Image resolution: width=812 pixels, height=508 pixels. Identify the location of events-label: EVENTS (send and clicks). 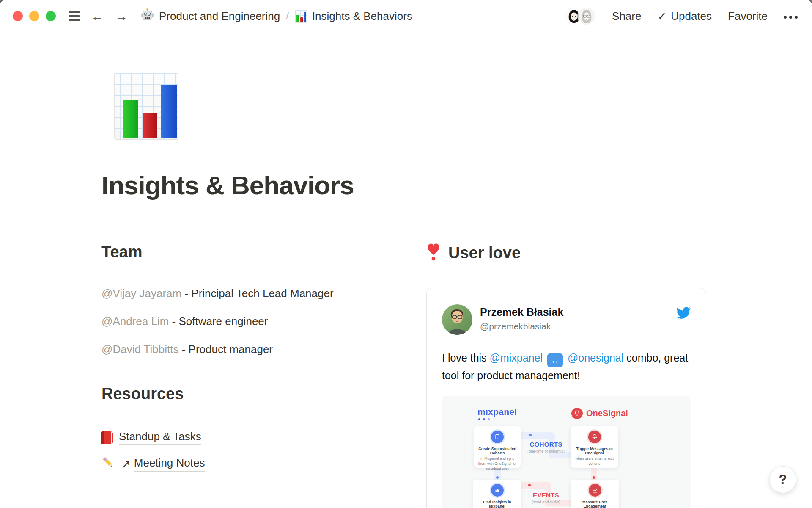
(546, 498).